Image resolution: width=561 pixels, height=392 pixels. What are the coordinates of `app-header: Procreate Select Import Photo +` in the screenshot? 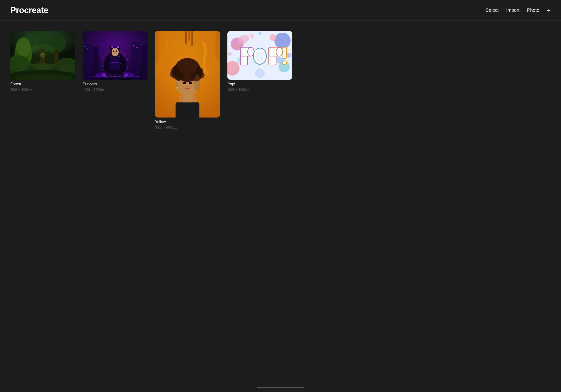 It's located at (280, 10).